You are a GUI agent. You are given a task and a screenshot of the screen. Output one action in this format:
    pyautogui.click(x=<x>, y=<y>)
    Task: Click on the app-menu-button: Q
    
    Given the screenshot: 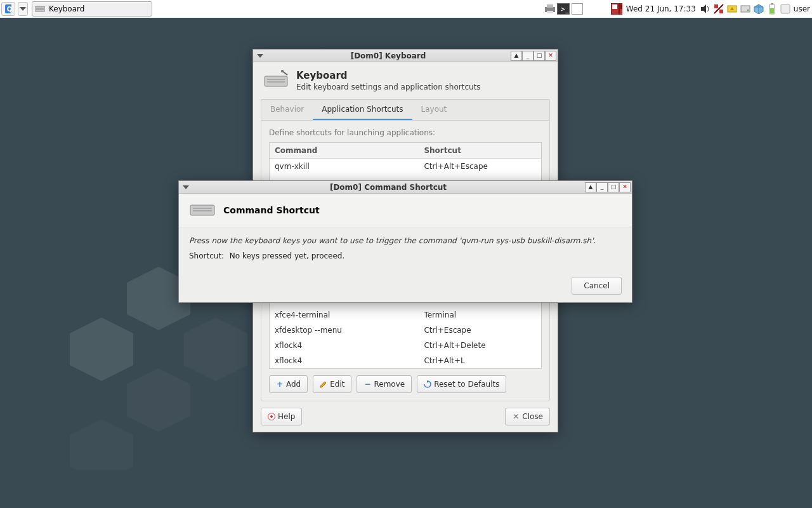 What is the action you would take?
    pyautogui.click(x=8, y=9)
    